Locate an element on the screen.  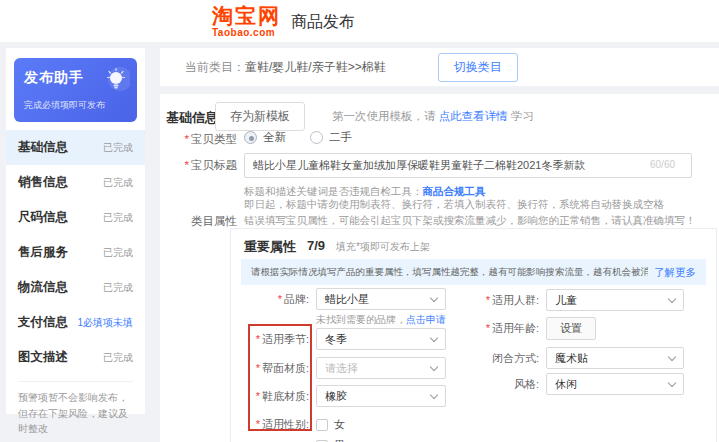
gender-label-text: 适用性别: is located at coordinates (286, 424).